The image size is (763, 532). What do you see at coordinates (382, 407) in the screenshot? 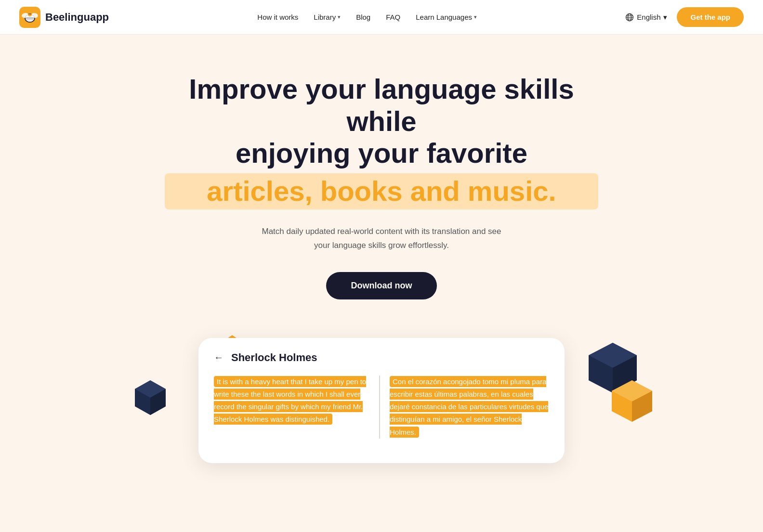
I see `text-columns: It is with a heavy heart that I take up …` at bounding box center [382, 407].